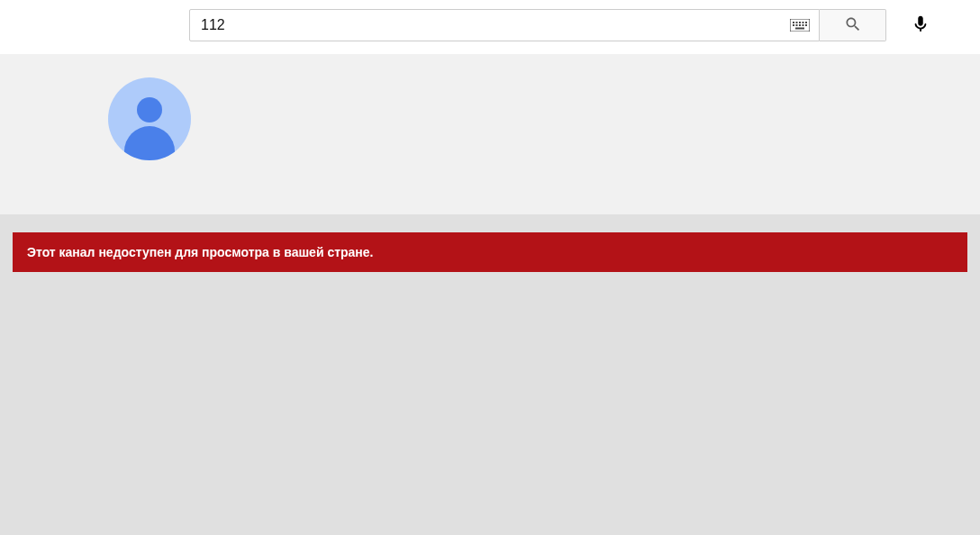 This screenshot has width=980, height=535. Describe the element at coordinates (490, 27) in the screenshot. I see `header` at that location.